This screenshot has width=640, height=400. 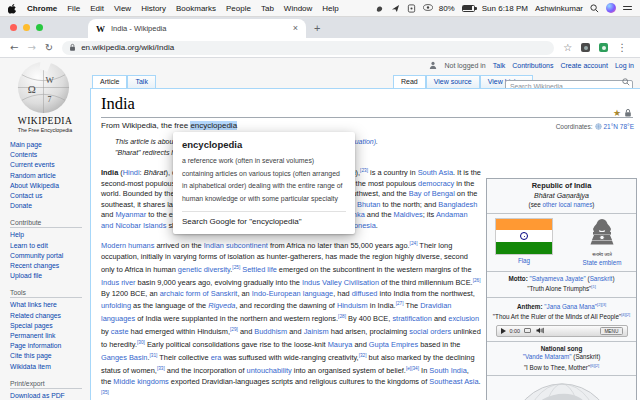 What do you see at coordinates (49, 186) in the screenshot?
I see `sidebar-item-about-wikipedia: About Wikipedia` at bounding box center [49, 186].